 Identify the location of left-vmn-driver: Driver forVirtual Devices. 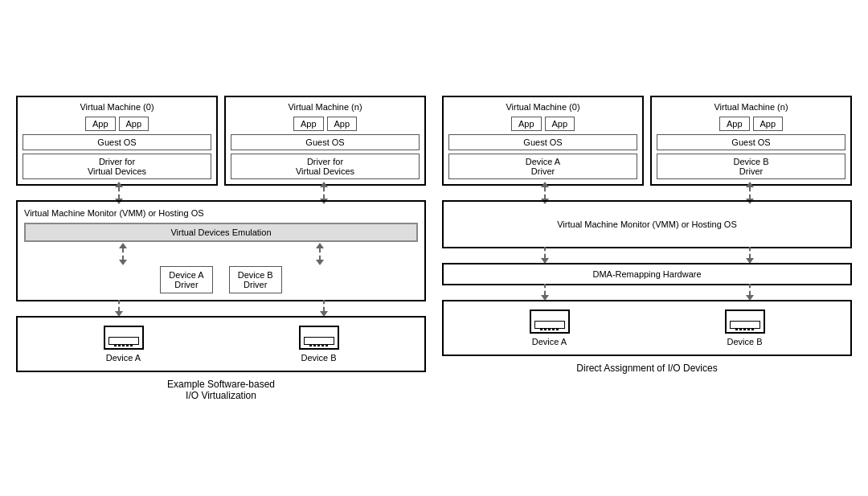
(325, 166).